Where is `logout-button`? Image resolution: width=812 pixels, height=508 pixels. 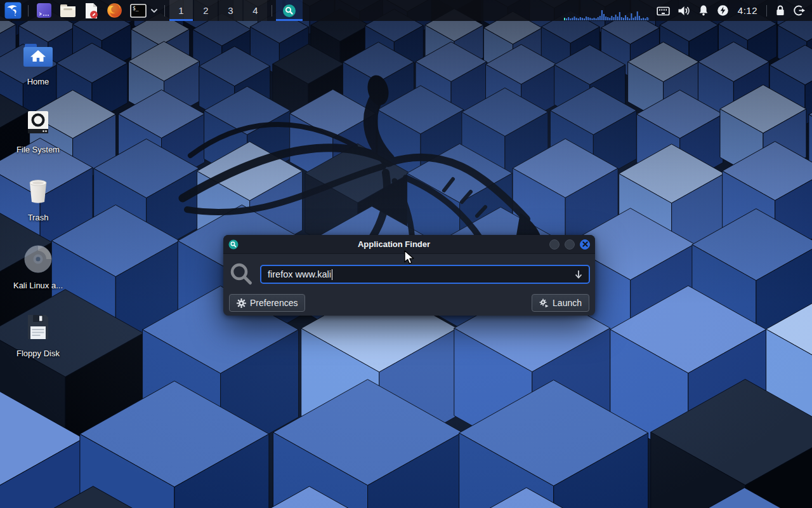
logout-button is located at coordinates (799, 10).